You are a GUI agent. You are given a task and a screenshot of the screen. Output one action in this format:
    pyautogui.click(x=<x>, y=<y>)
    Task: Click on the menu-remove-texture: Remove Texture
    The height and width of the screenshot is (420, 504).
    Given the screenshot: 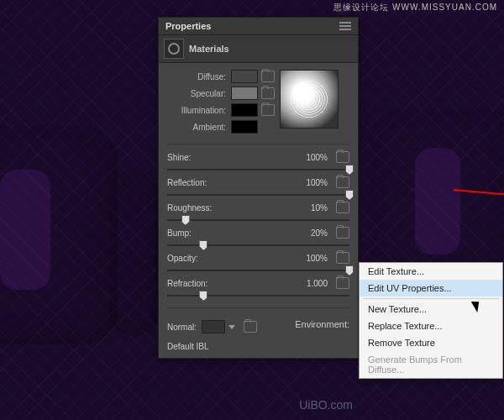 What is the action you would take?
    pyautogui.click(x=431, y=343)
    